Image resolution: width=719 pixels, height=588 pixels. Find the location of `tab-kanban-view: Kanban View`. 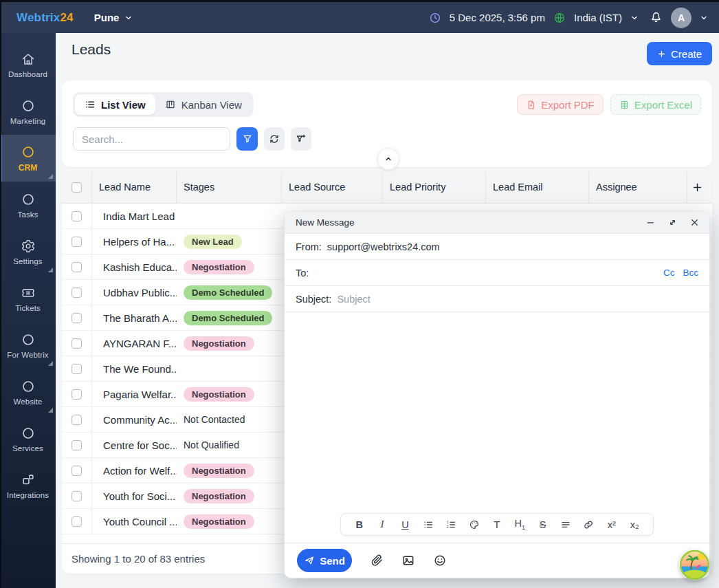

tab-kanban-view: Kanban View is located at coordinates (203, 105).